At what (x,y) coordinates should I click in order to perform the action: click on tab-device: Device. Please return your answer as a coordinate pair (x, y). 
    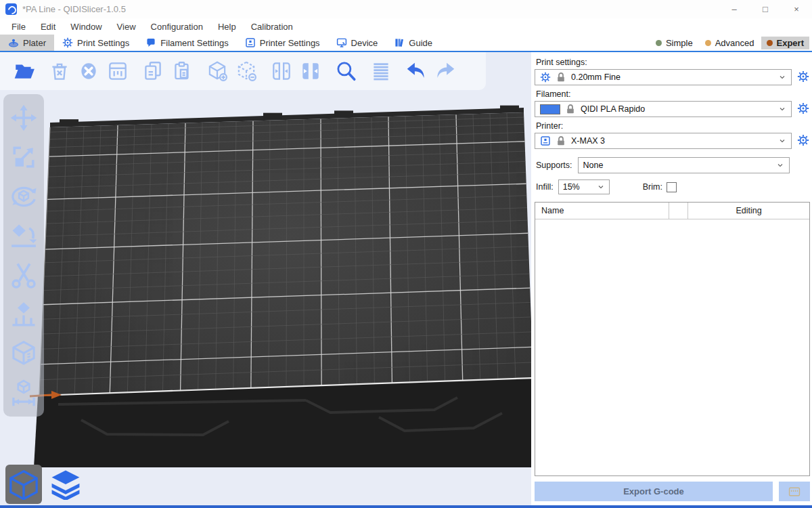
    Looking at the image, I should click on (357, 43).